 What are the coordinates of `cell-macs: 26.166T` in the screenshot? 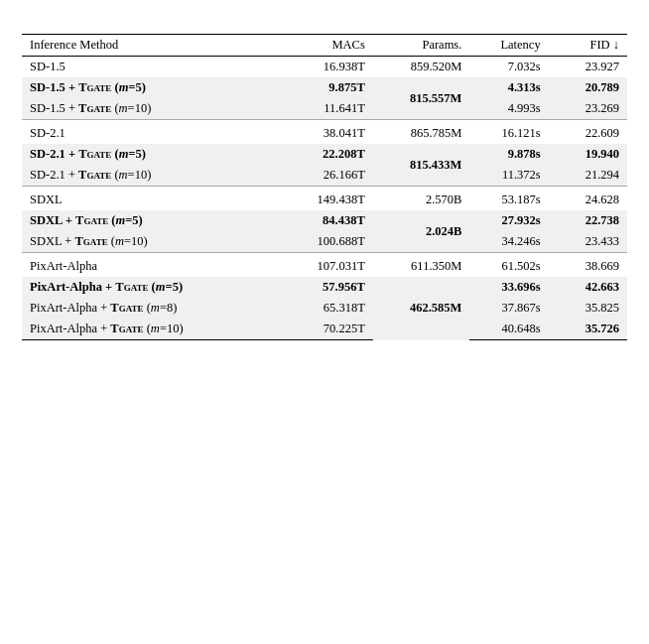 It's located at (324, 176).